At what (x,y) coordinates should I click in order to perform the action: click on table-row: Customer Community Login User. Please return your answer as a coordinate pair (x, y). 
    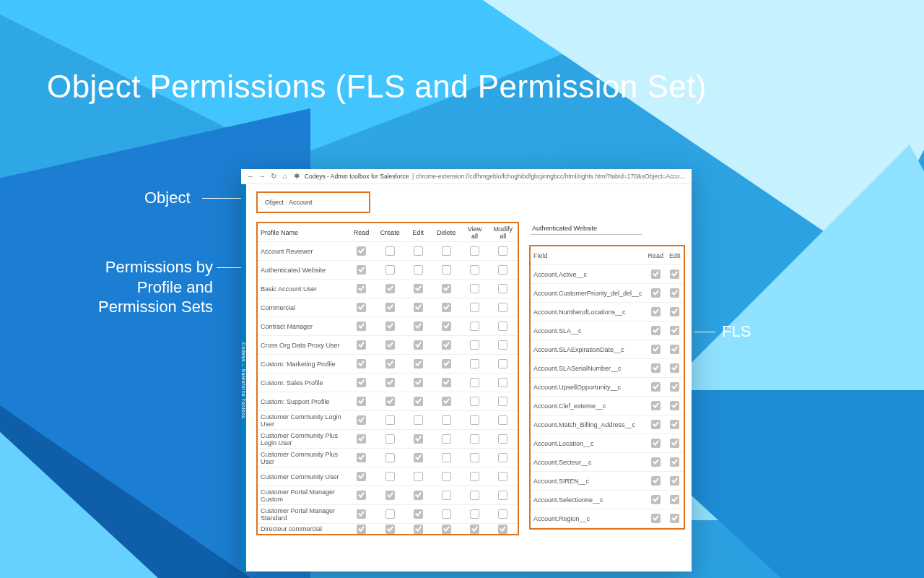
    Looking at the image, I should click on (388, 420).